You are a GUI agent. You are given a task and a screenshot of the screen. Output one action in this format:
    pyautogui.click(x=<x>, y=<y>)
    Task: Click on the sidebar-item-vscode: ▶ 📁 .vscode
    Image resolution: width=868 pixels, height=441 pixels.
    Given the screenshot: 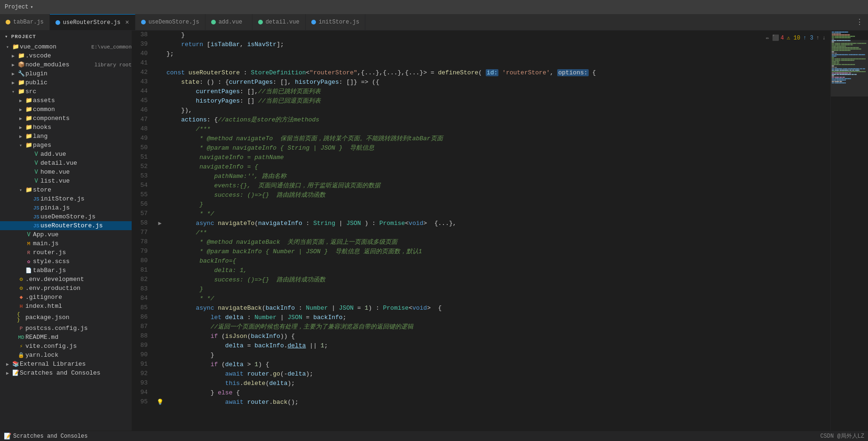 What is the action you would take?
    pyautogui.click(x=66, y=56)
    